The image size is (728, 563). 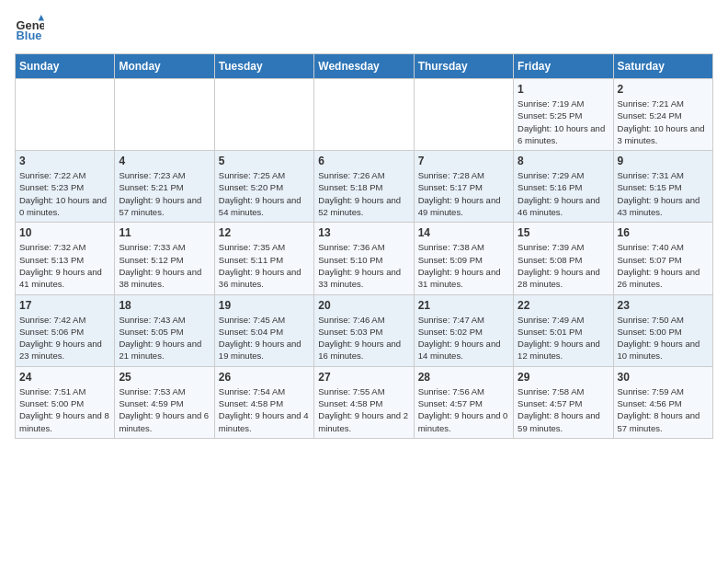 What do you see at coordinates (563, 265) in the screenshot?
I see `day-info: Sunrise: 7:39 AM Sunset: 5:08 PM Dayligh…` at bounding box center [563, 265].